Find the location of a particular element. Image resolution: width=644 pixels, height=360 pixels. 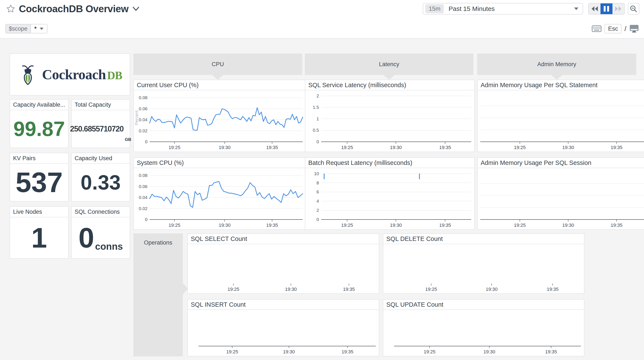

svg-text: Percent is located at coordinates (136, 118).